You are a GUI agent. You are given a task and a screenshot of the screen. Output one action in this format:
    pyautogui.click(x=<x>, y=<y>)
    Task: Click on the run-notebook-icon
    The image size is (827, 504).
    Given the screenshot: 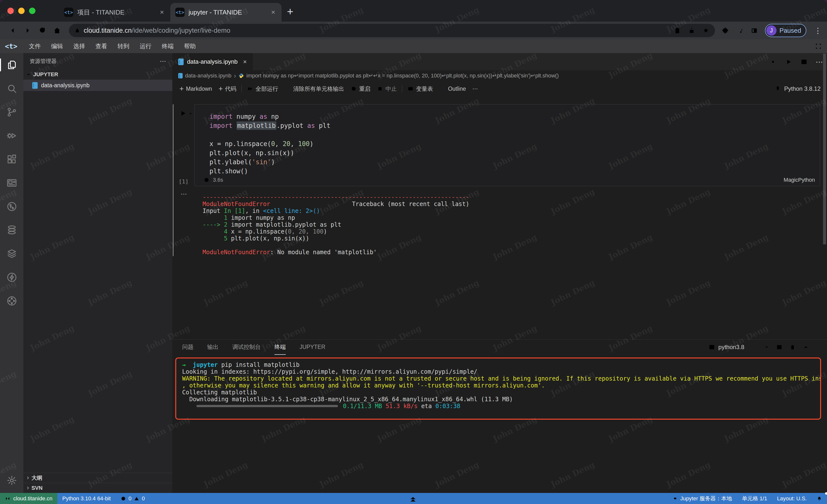 What is the action you would take?
    pyautogui.click(x=789, y=62)
    